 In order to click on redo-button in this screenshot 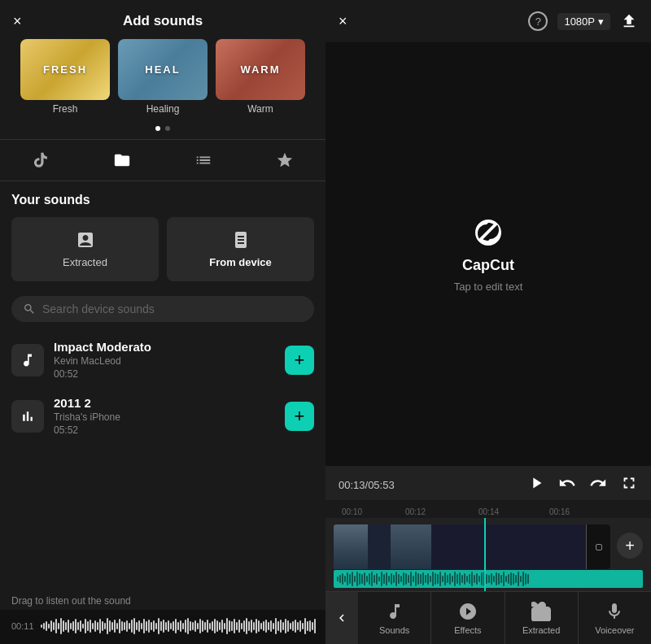, I will do `click(598, 485)`.